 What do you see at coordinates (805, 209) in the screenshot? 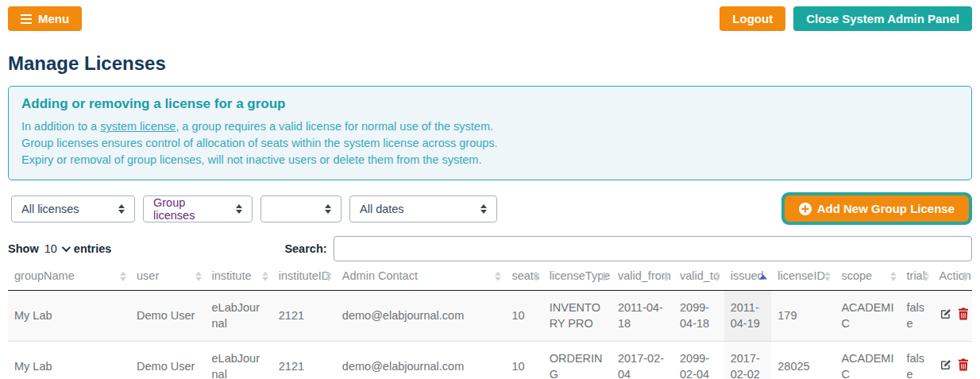
I see `plus-circle-icon` at bounding box center [805, 209].